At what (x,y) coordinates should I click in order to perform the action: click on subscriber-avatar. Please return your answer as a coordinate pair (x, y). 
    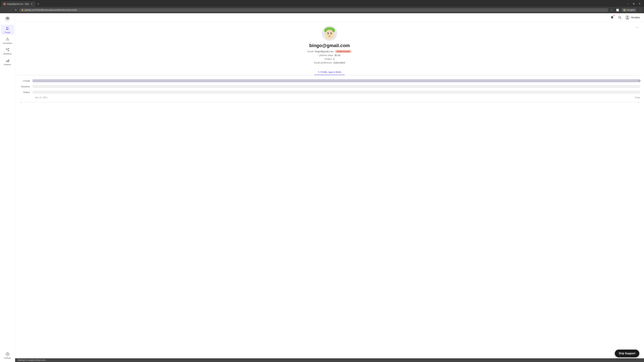
    Looking at the image, I should click on (330, 33).